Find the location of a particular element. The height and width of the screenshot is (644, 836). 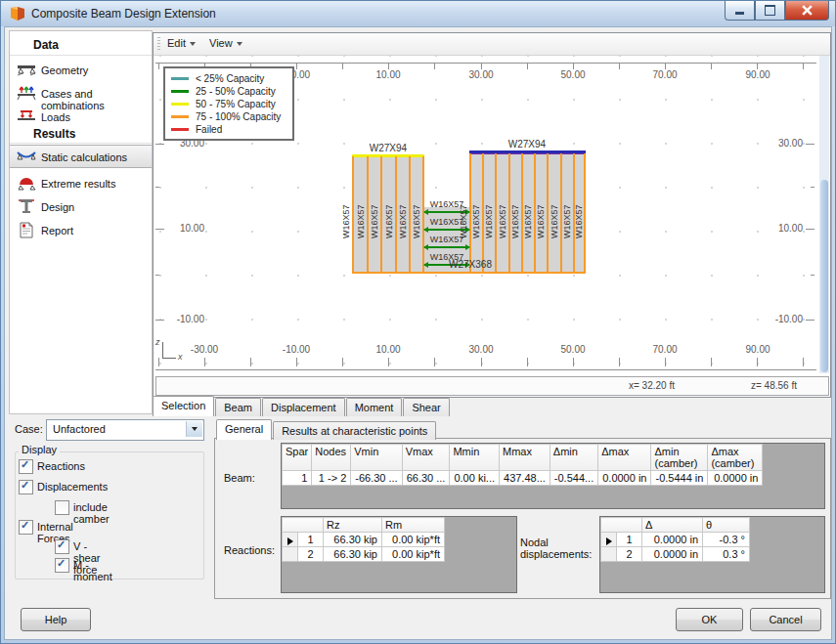

sidebar-item-report: Report is located at coordinates (80, 231).